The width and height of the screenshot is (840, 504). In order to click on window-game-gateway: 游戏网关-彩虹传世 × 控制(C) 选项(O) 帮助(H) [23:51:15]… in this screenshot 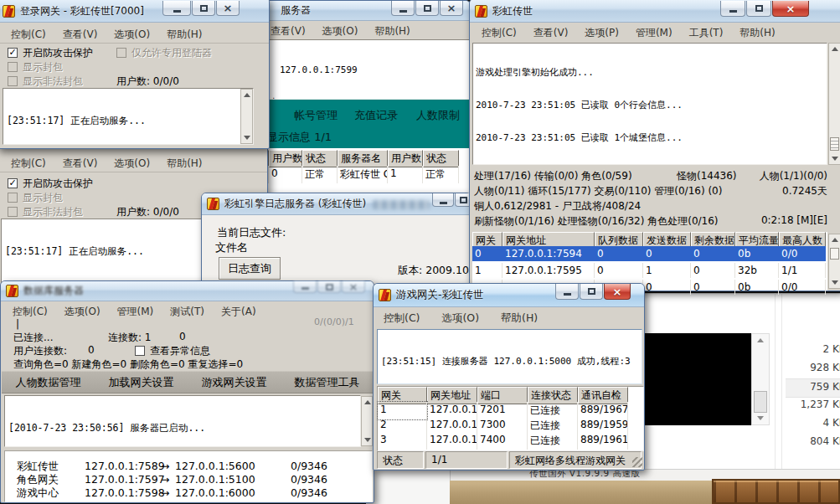, I will do `click(509, 377)`.